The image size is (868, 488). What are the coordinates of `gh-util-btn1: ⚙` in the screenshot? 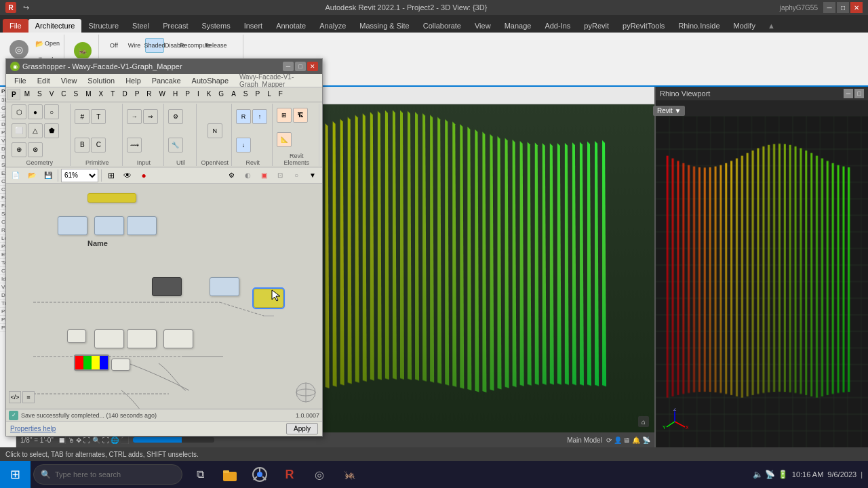 It's located at (176, 117).